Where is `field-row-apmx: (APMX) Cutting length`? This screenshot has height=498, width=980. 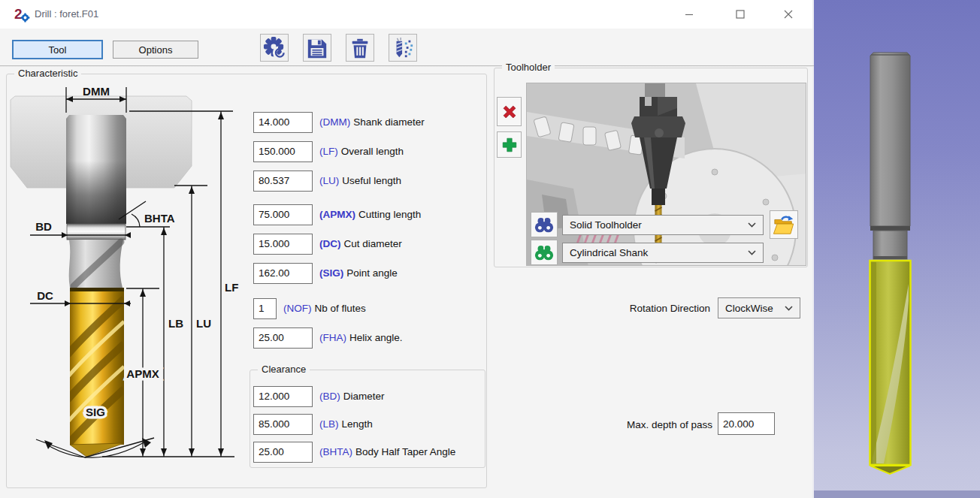
field-row-apmx: (APMX) Cutting length is located at coordinates (337, 215).